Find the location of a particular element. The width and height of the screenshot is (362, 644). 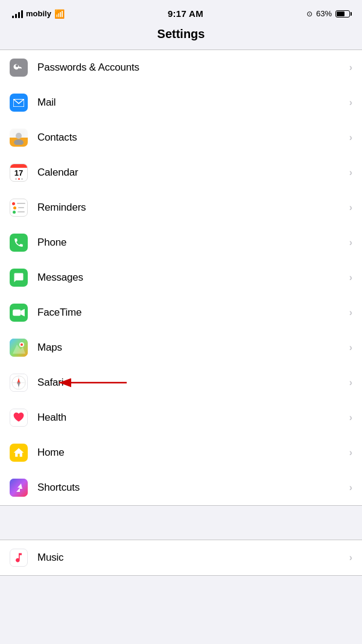

home-label: Home is located at coordinates (191, 453).